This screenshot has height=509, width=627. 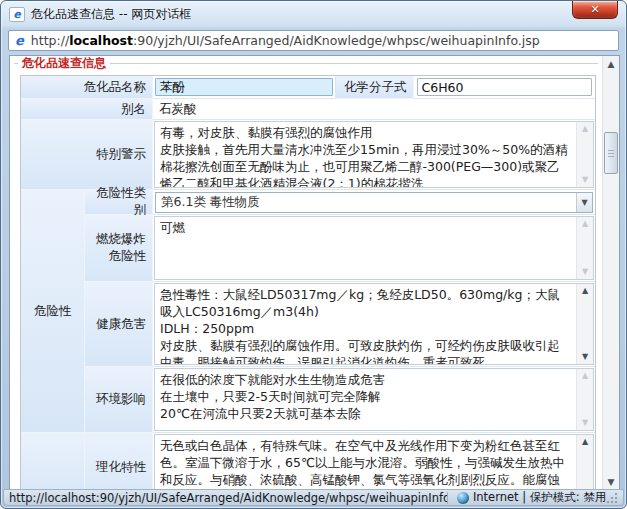 I want to click on phys-scrollbar: ▲ ▼, so click(x=584, y=462).